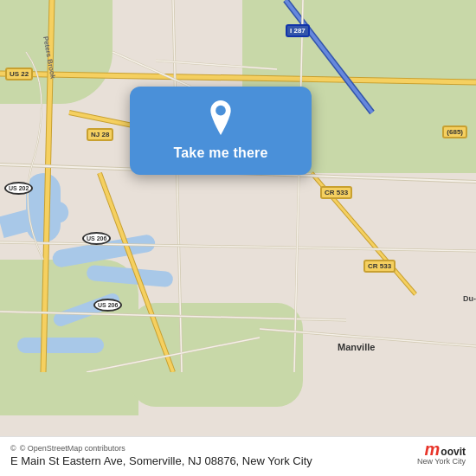 The height and width of the screenshot is (476, 476). What do you see at coordinates (238, 456) in the screenshot?
I see `bottom-bar: © © OpenStreetMap contributors E Main St…` at bounding box center [238, 456].